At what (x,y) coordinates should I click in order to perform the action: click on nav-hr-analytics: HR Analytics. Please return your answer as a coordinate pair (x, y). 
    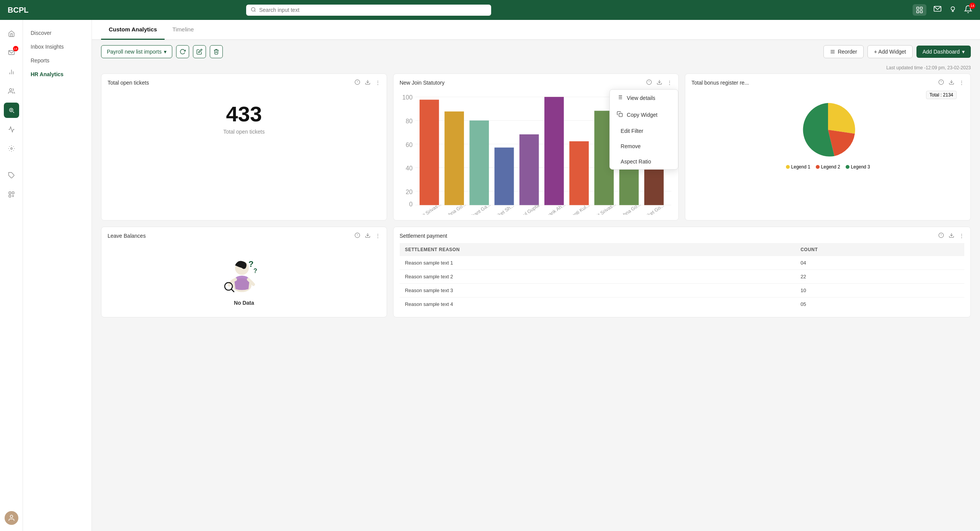
    Looking at the image, I should click on (57, 74).